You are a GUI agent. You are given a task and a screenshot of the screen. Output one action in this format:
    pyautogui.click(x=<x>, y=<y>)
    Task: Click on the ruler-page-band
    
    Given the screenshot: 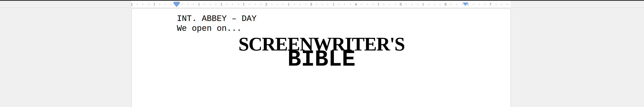 What is the action you would take?
    pyautogui.click(x=321, y=4)
    